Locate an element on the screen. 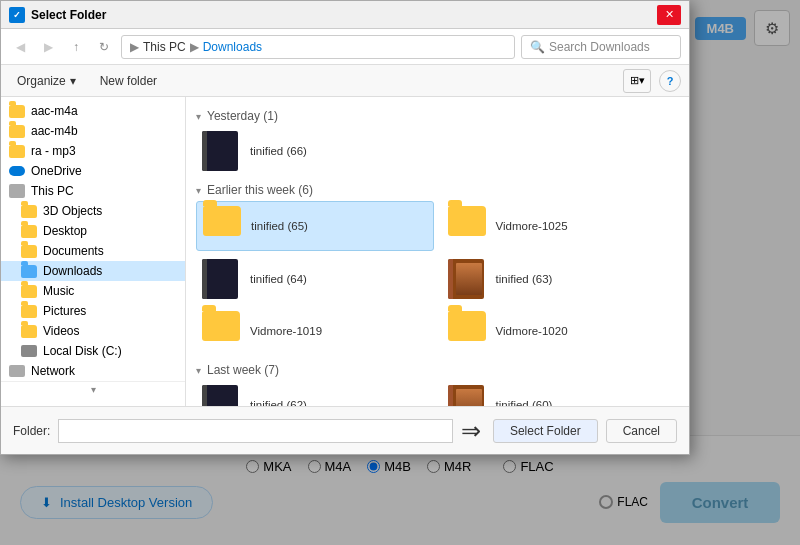 This screenshot has width=800, height=545. section-header: ▾ Last week (7) is located at coordinates (438, 370).